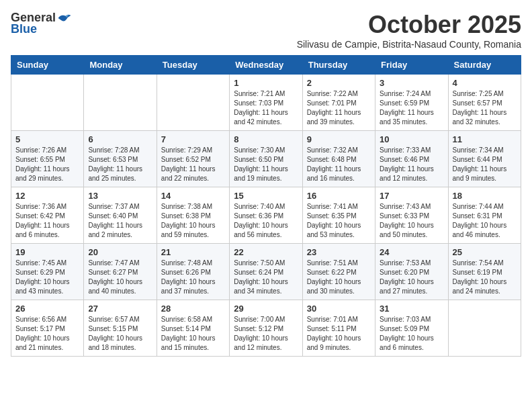 This screenshot has height=411, width=532. I want to click on calendar-week-1: 1Sunrise: 7:21 AM Sunset: 7:03 PM Daylig…, so click(266, 103).